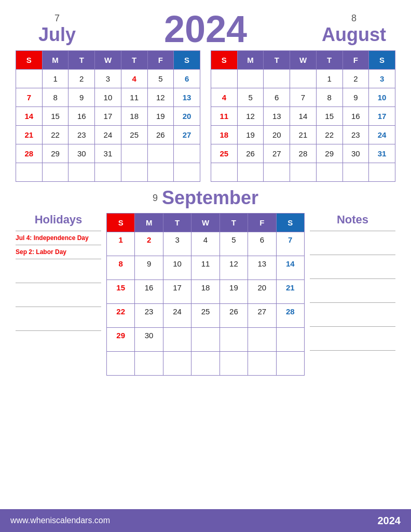 Image resolution: width=411 pixels, height=532 pixels. I want to click on august-number: 8, so click(354, 19).